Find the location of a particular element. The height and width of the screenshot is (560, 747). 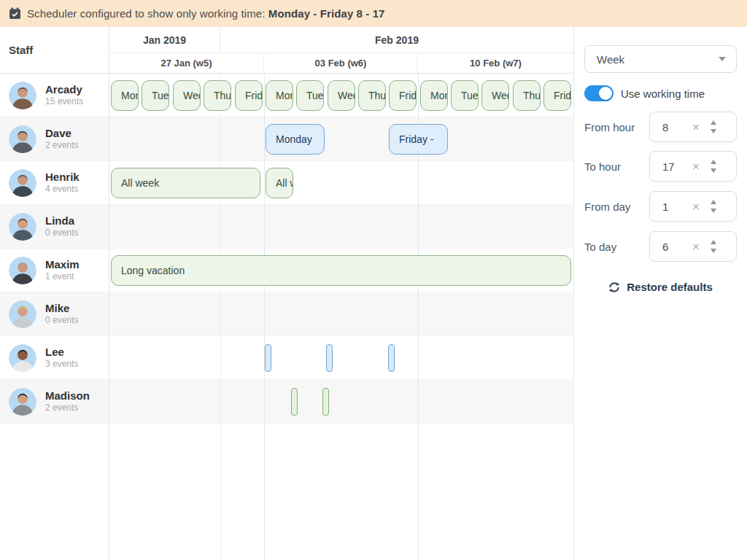

info-banner: Scheduler configured to show only workin… is located at coordinates (374, 13).